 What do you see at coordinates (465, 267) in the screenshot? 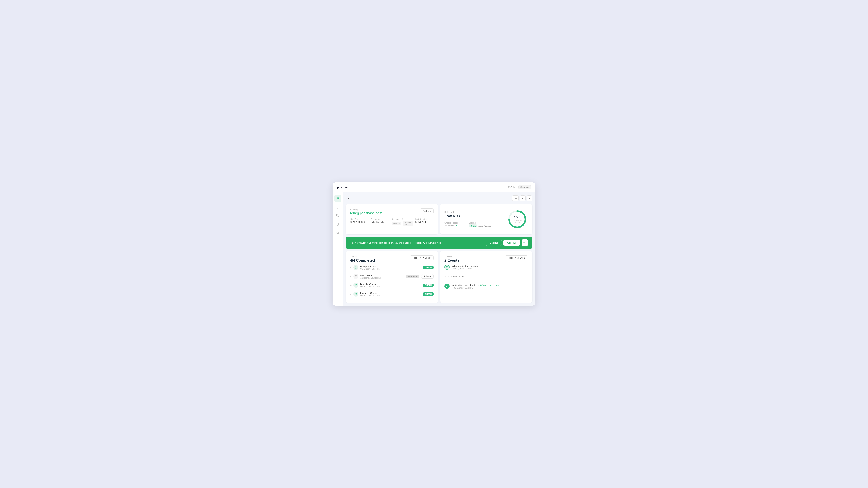
I see `timeline-content-initial: Initial verification received ▸ Oct 3, 2…` at bounding box center [465, 267].